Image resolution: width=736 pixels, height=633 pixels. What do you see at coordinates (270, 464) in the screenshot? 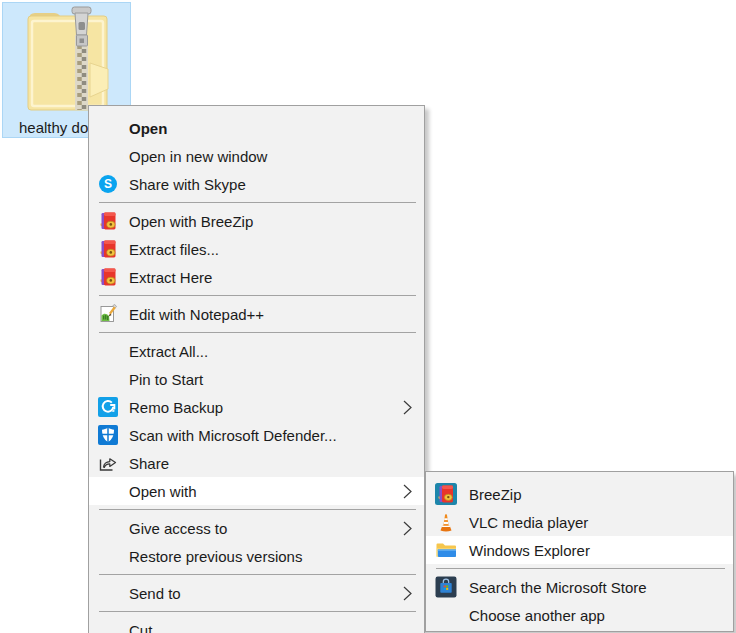
I see `menu-item-label: Share` at bounding box center [270, 464].